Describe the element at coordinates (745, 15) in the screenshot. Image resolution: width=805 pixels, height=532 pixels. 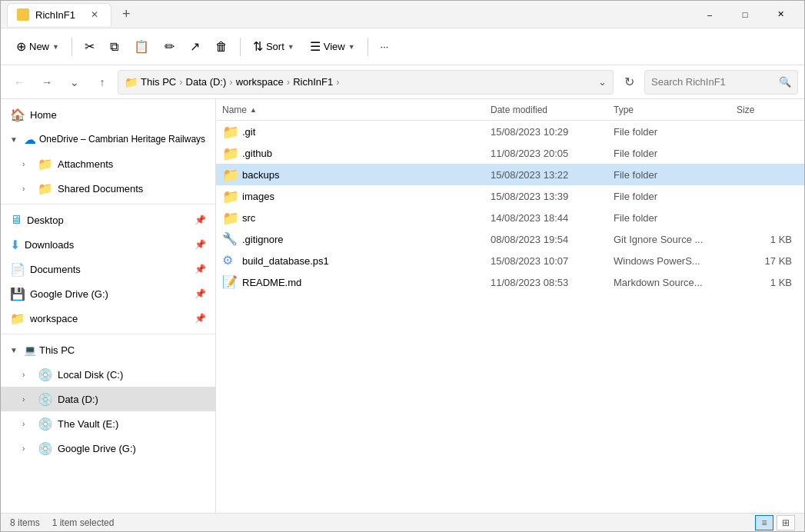
I see `maximize-button: □` at that location.